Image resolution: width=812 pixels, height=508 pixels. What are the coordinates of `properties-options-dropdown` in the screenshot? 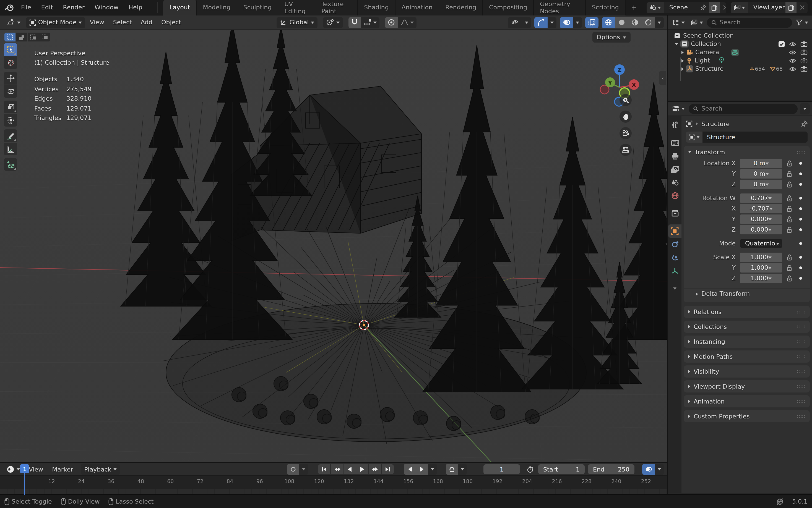 It's located at (805, 109).